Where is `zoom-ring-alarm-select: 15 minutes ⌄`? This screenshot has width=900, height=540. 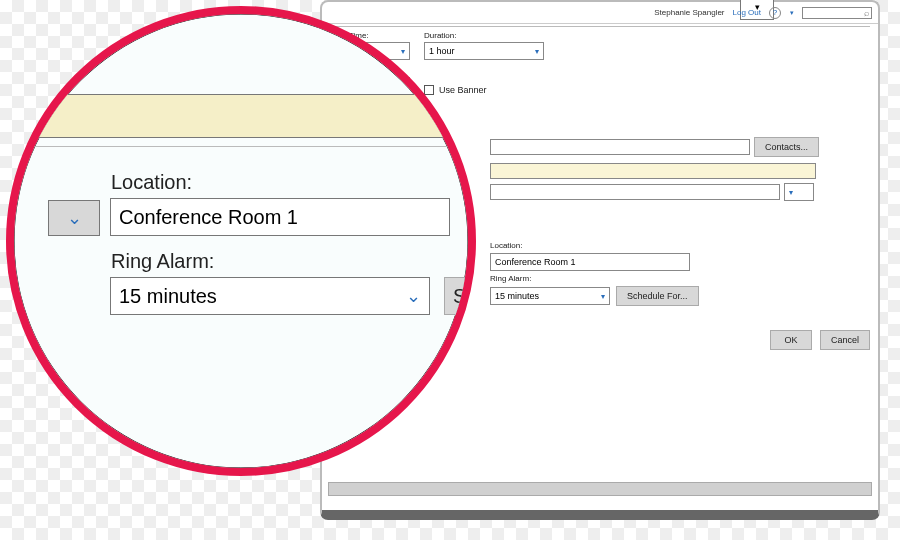
zoom-ring-alarm-select: 15 minutes ⌄ is located at coordinates (270, 296).